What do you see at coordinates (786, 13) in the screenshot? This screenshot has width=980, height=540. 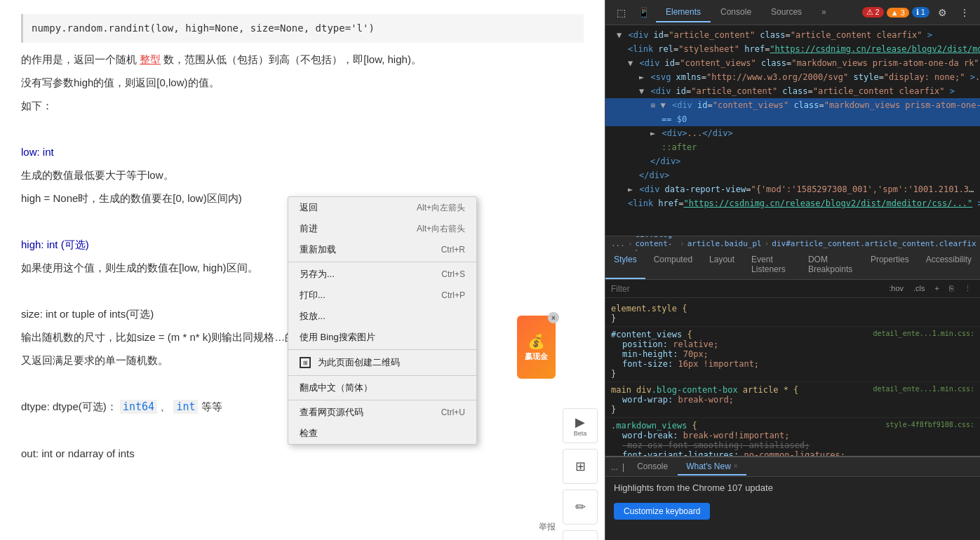 I see `tab-sources: Sources` at bounding box center [786, 13].